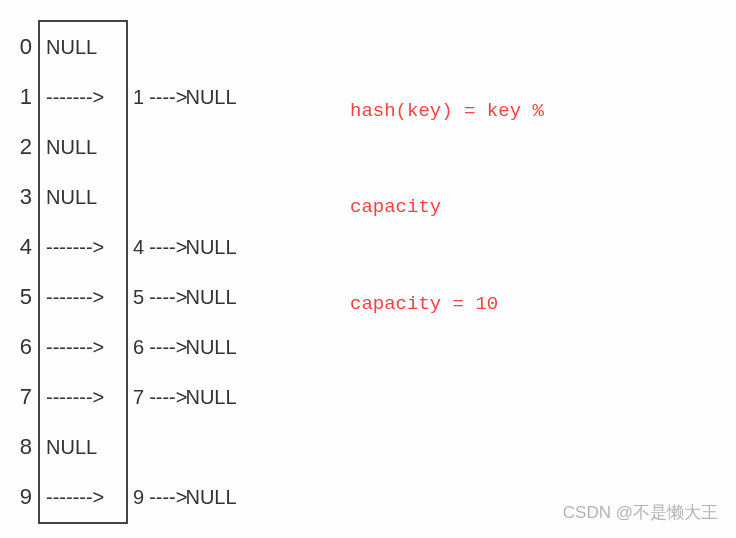 The image size is (736, 538). I want to click on chain-row: 6 ----> NULL, so click(182, 347).